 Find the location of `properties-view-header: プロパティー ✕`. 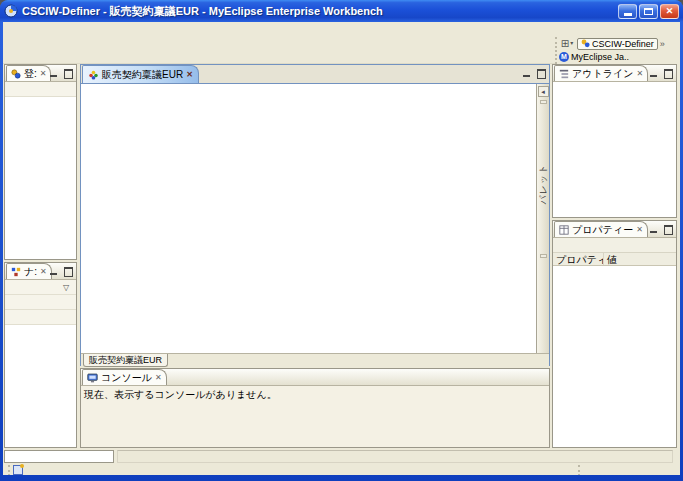

properties-view-header: プロパティー ✕ is located at coordinates (614, 230).